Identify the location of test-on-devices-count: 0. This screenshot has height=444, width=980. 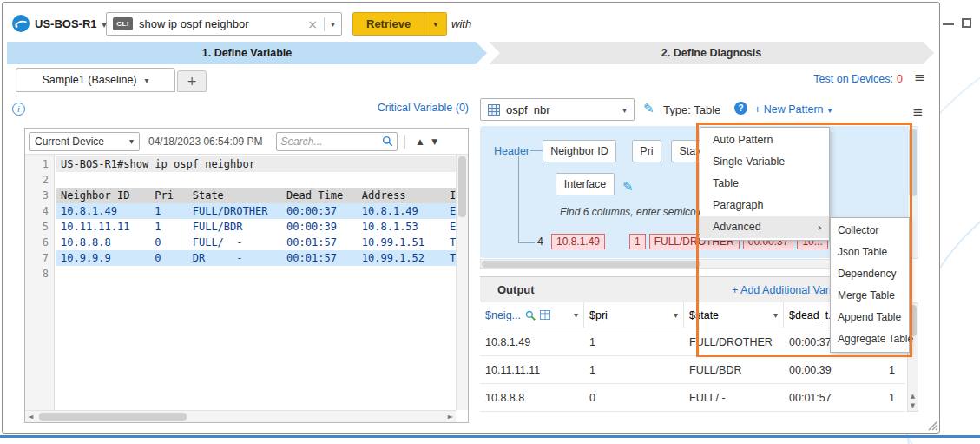
(899, 79).